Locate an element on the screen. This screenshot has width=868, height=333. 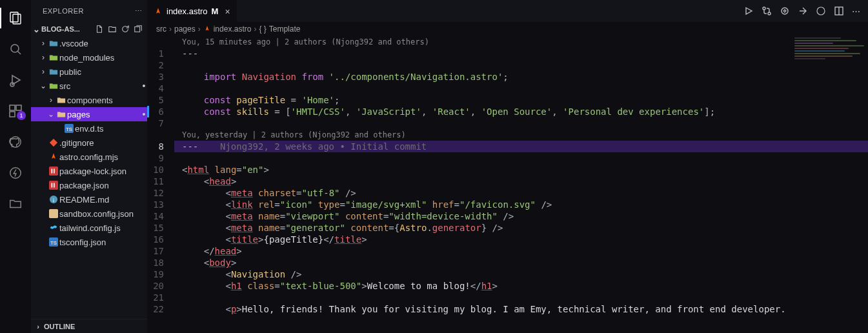
new-folder-icon is located at coordinates (112, 29).